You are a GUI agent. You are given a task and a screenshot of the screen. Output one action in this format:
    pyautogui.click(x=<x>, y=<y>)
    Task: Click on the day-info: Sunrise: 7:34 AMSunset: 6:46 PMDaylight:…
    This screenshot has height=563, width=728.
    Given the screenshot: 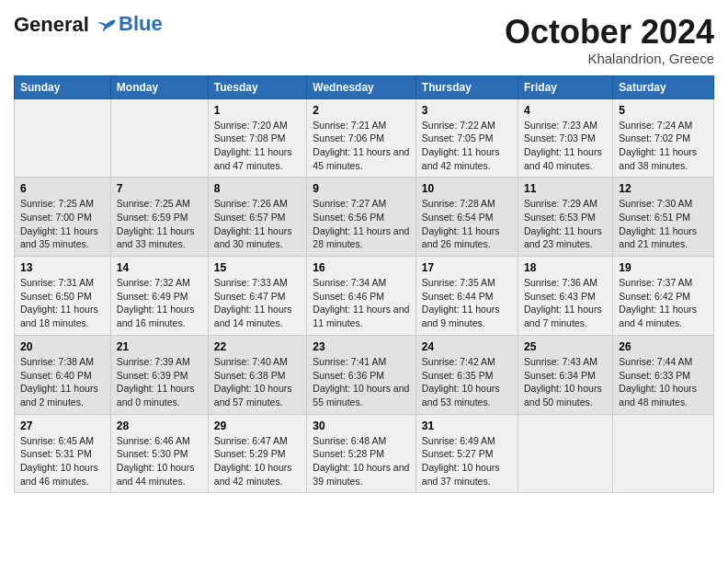 What is the action you would take?
    pyautogui.click(x=361, y=304)
    